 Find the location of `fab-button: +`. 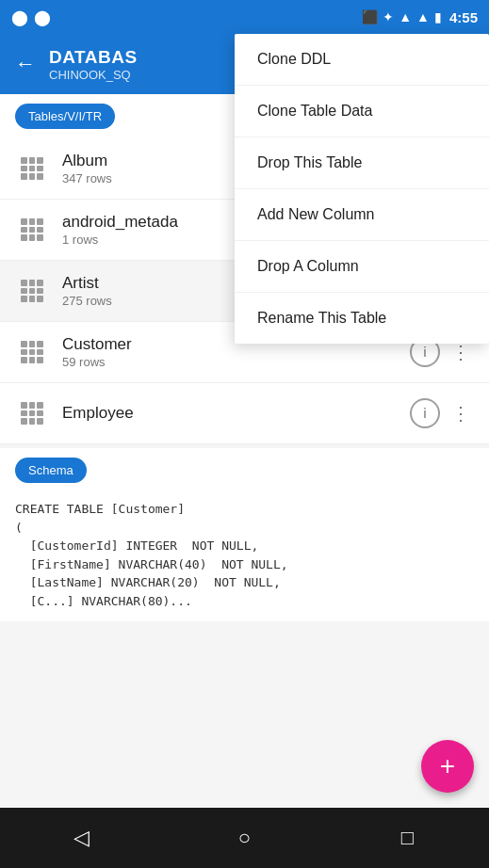

fab-button: + is located at coordinates (448, 766).